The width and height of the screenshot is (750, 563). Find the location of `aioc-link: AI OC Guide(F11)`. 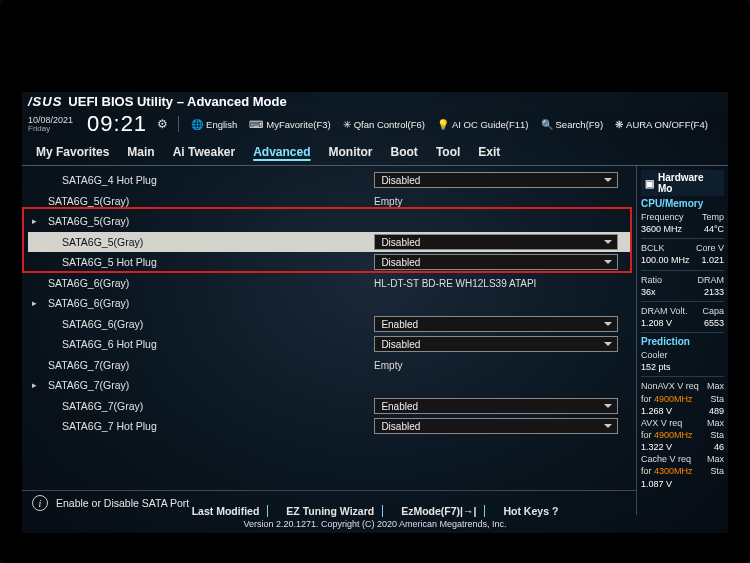

aioc-link: AI OC Guide(F11) is located at coordinates (483, 124).